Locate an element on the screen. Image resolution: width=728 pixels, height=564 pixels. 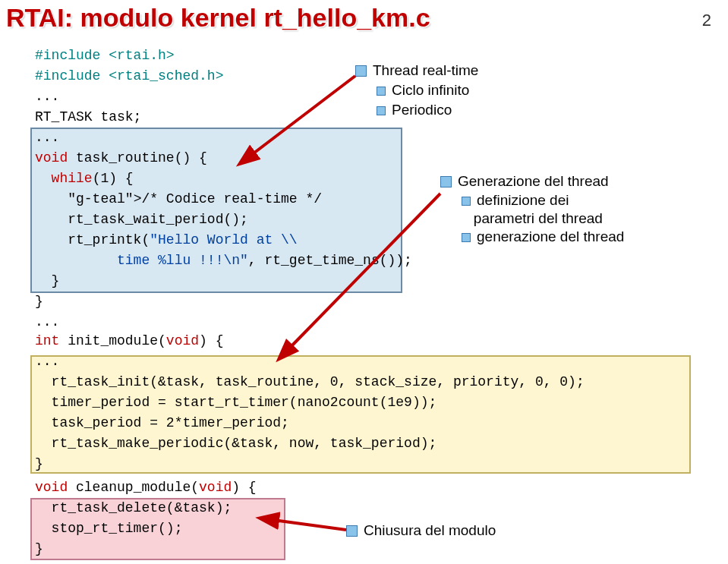
bullets-chiusura: Chiusura del modulo is located at coordinates (421, 531).